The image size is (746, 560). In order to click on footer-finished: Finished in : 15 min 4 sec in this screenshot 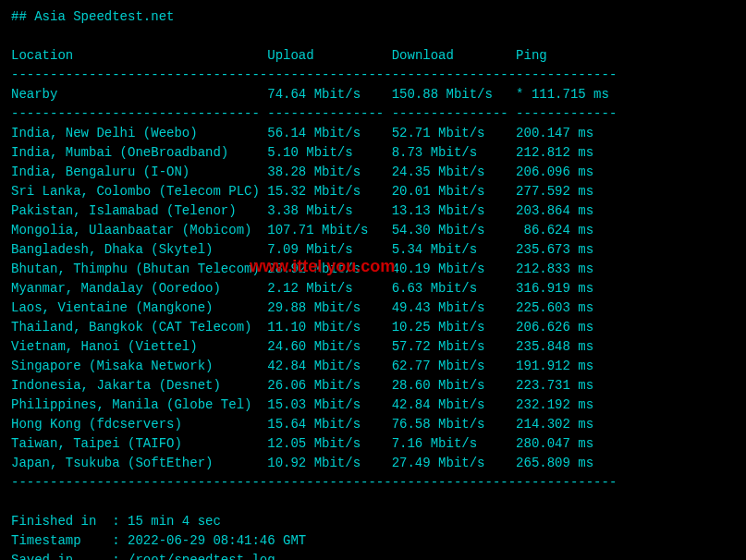, I will do `click(116, 521)`.